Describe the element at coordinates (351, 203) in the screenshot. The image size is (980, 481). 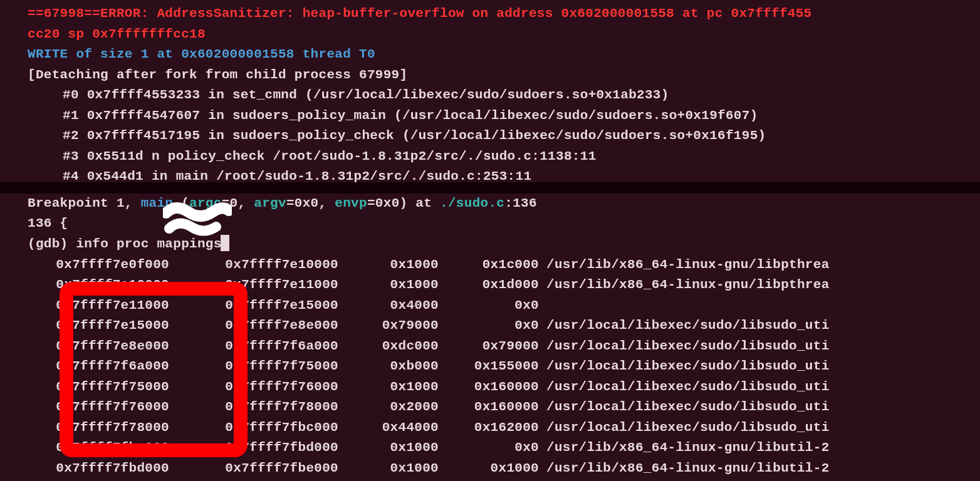
I see `bp-envp: envp` at that location.